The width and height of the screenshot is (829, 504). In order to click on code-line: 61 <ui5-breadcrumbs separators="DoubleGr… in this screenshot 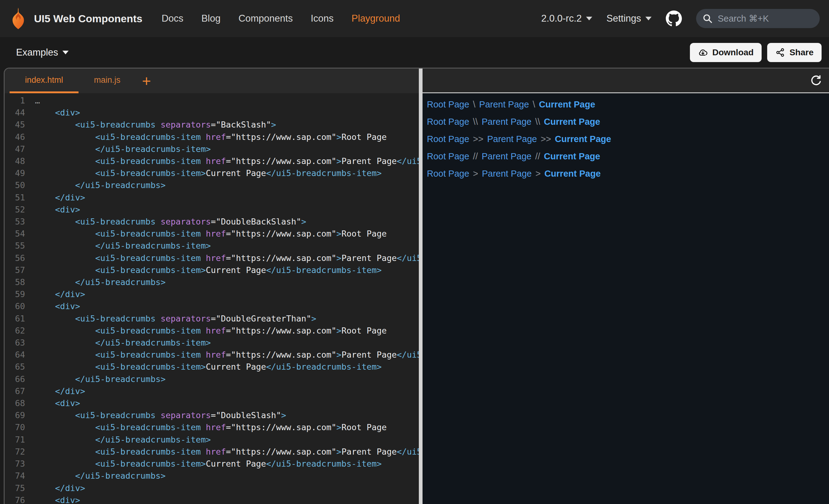, I will do `click(212, 319)`.